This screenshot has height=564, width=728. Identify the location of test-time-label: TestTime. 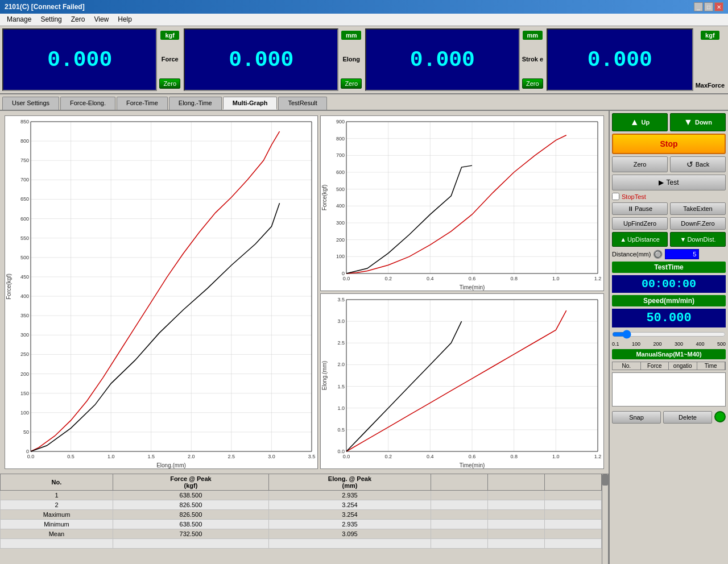
(669, 267).